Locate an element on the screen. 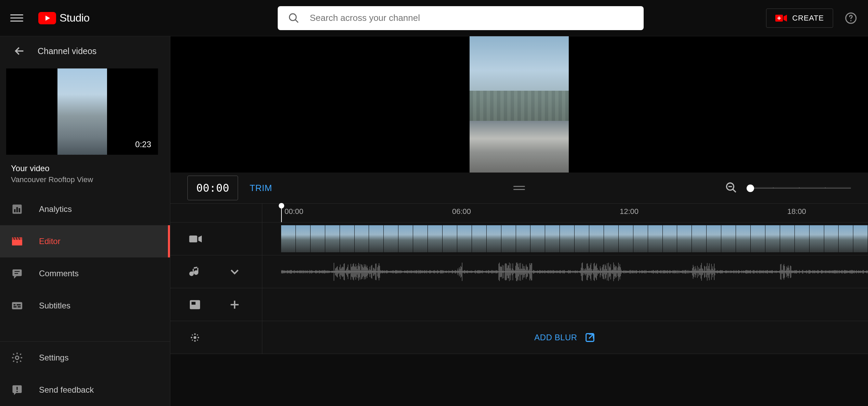 The image size is (868, 406). trim-button: TRIM is located at coordinates (261, 188).